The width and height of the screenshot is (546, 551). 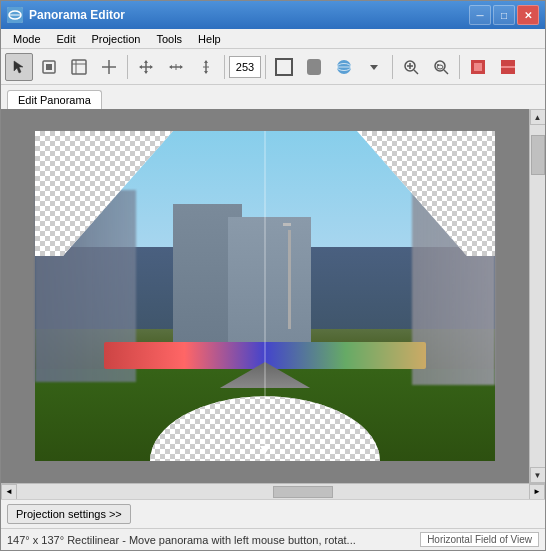 What do you see at coordinates (273, 516) in the screenshot?
I see `bottom-area: ◄ ► Projection settings >> 147° x 137° R…` at bounding box center [273, 516].